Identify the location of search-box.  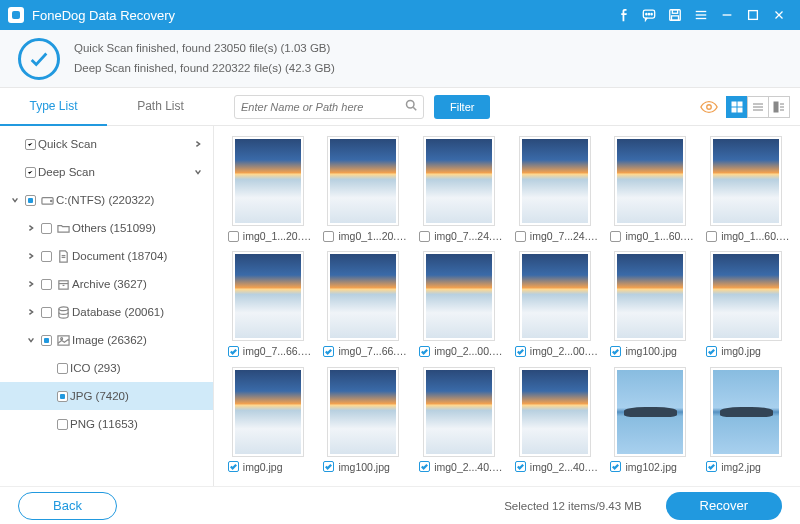
(329, 107).